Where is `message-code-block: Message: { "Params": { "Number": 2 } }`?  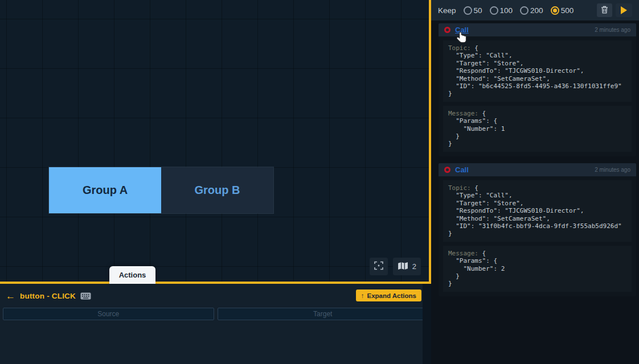
message-code-block: Message: { "Params": { "Number": 2 } } is located at coordinates (538, 268).